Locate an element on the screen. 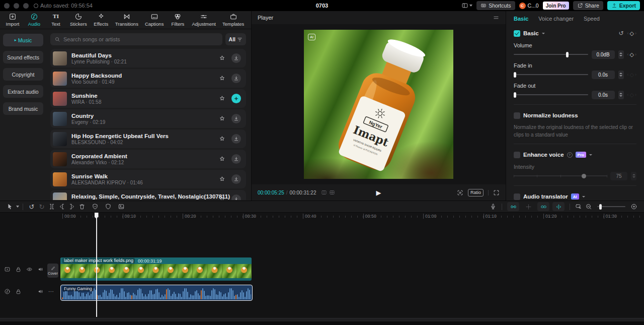 The image size is (644, 325). undo-button: ↺ is located at coordinates (32, 207).